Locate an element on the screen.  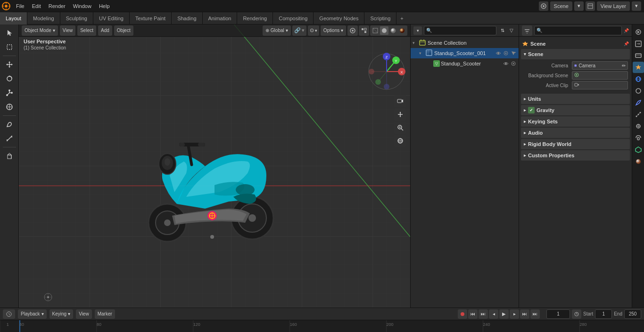
scooter-001-expand-arrow: ▾ is located at coordinates (422, 53).